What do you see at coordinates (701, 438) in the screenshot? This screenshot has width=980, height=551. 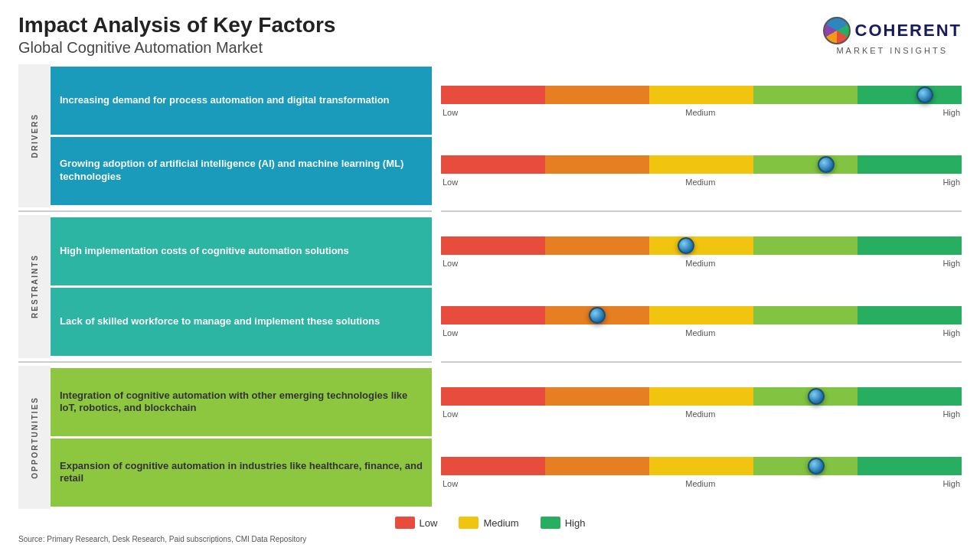 I see `gauge-group-opportunities: LowMediumHighLowMediumHigh` at bounding box center [701, 438].